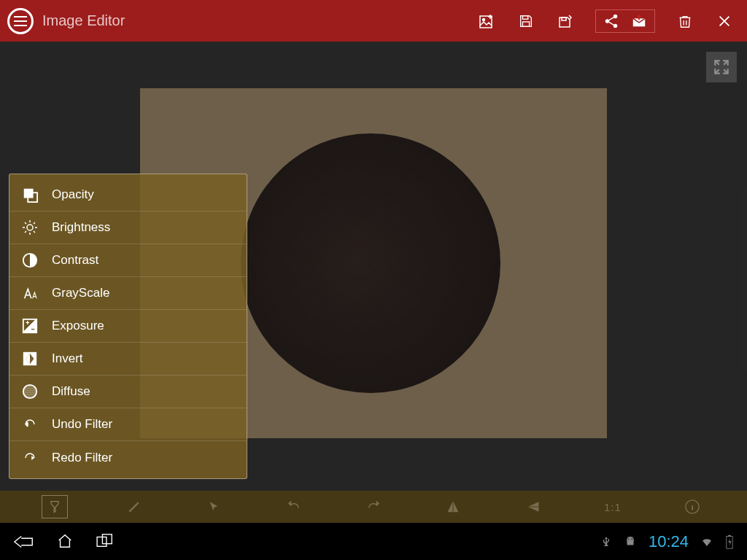 This screenshot has height=560, width=747. Describe the element at coordinates (128, 261) in the screenshot. I see `menu-item-contrast: Contrast` at that location.